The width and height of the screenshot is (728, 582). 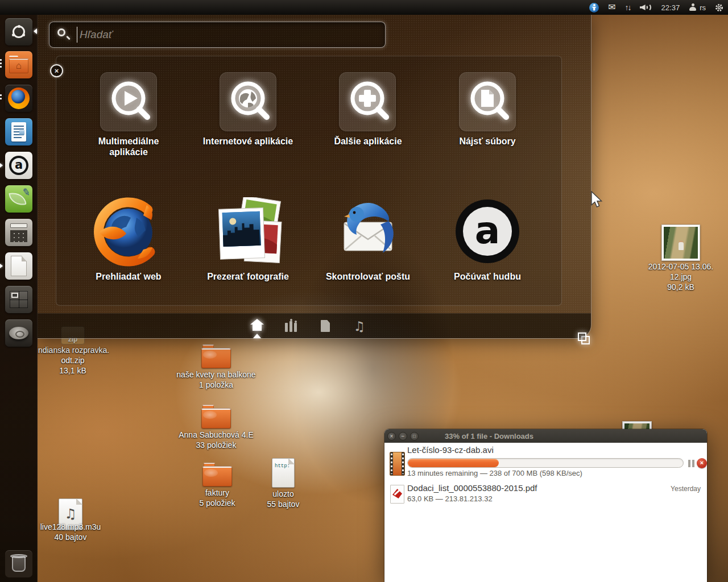 What do you see at coordinates (19, 226) in the screenshot?
I see `calculator-icon` at bounding box center [19, 226].